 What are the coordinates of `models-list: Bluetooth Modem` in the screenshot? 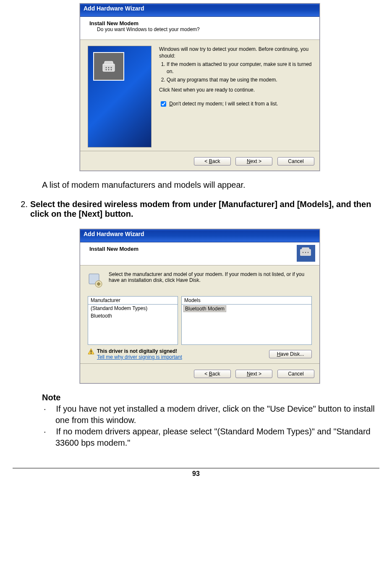 It's located at (247, 324).